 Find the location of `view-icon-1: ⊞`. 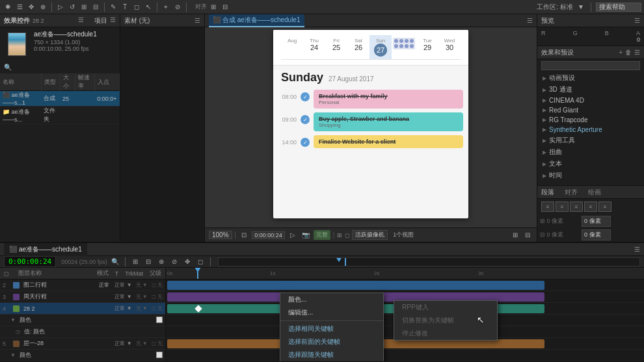

view-icon-1: ⊞ is located at coordinates (515, 235).